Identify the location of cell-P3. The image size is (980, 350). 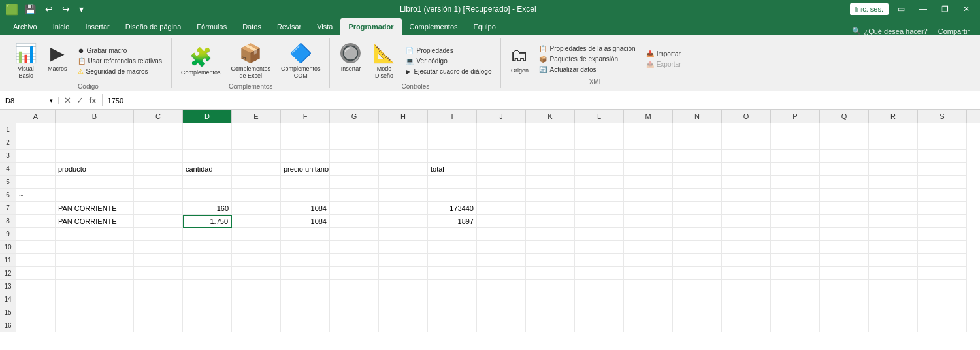
(796, 156).